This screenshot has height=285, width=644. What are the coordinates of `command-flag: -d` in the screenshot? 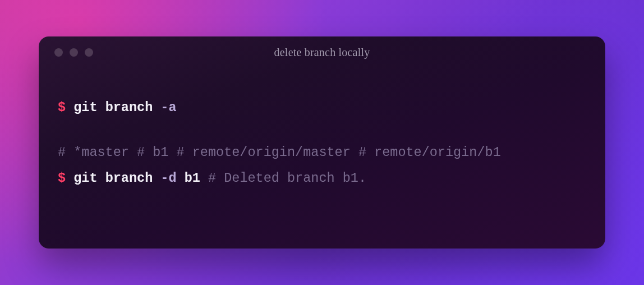 It's located at (168, 178).